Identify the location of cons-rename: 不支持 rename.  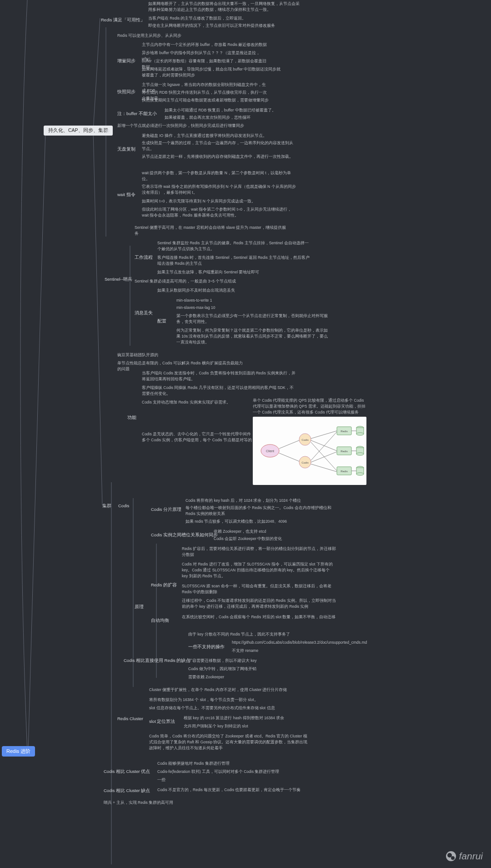
(245, 651).